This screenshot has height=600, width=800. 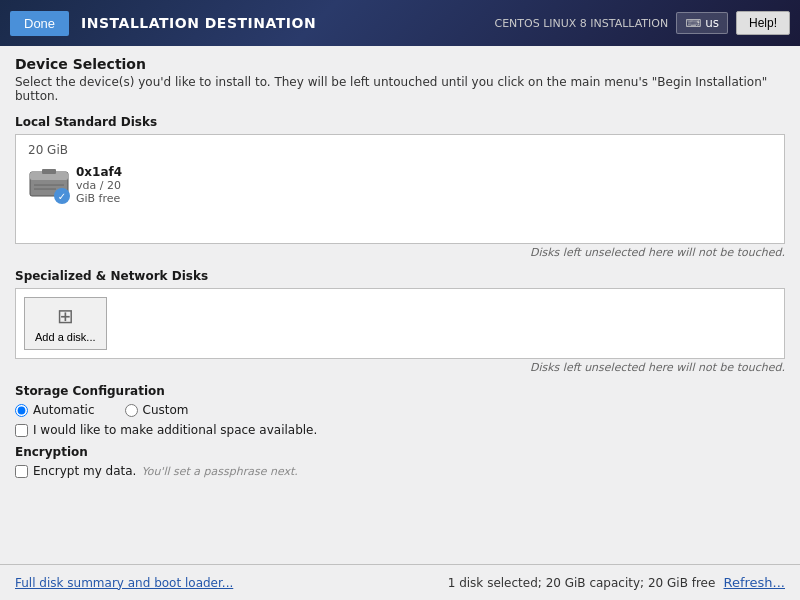 What do you see at coordinates (400, 252) in the screenshot?
I see `local-disk-hint: Disks left unselected here will not be t…` at bounding box center [400, 252].